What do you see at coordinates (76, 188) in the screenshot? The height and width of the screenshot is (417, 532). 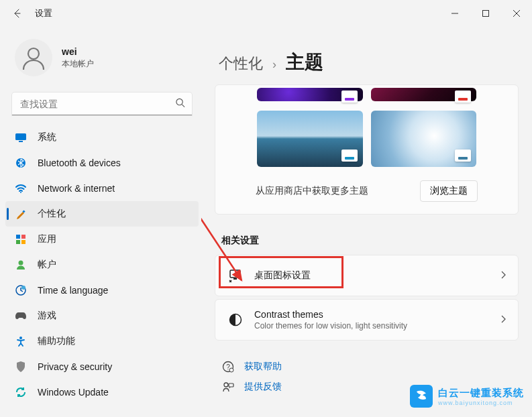 I see `nav-label: Network & internet` at bounding box center [76, 188].